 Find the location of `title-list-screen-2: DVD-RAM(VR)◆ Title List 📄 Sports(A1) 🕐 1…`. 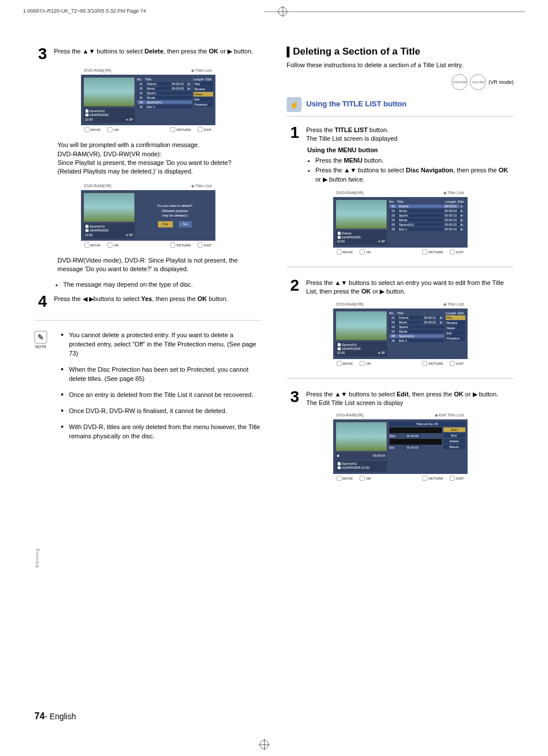

title-list-screen-2: DVD-RAM(VR)◆ Title List 📄 Sports(A1) 🕐 1… is located at coordinates (400, 334).